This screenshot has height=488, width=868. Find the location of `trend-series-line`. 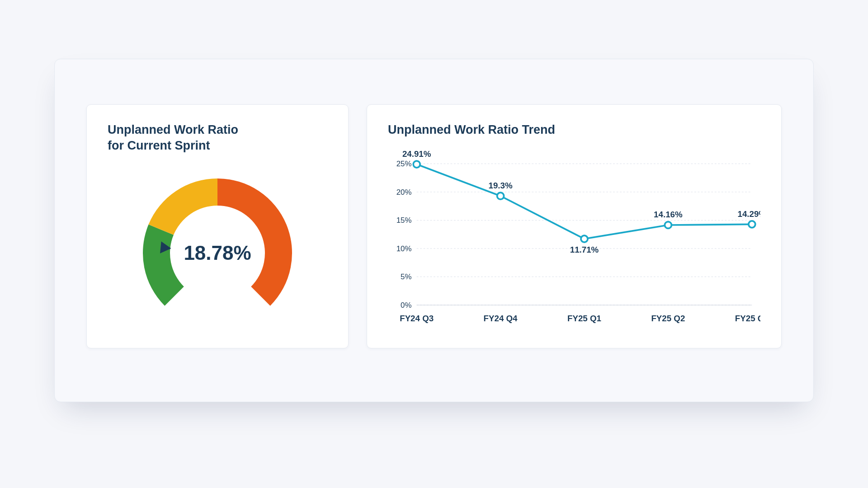

trend-series-line is located at coordinates (585, 202).